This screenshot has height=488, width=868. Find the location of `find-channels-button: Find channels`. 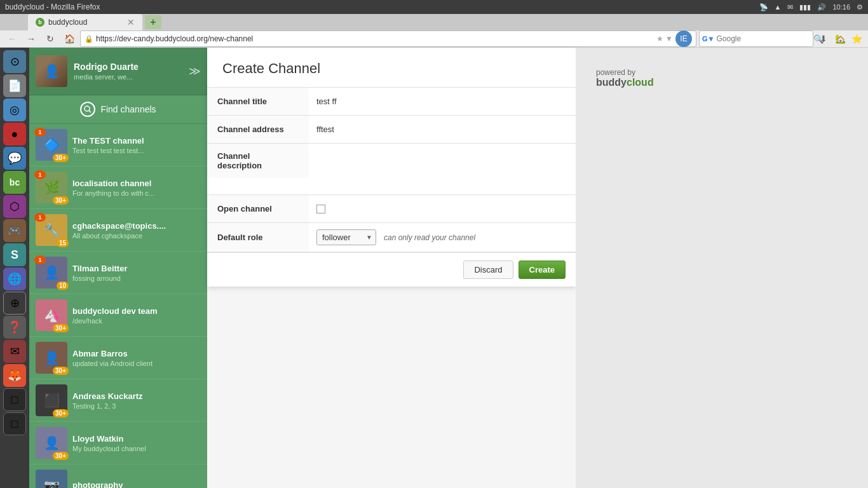

find-channels-button: Find channels is located at coordinates (118, 109).